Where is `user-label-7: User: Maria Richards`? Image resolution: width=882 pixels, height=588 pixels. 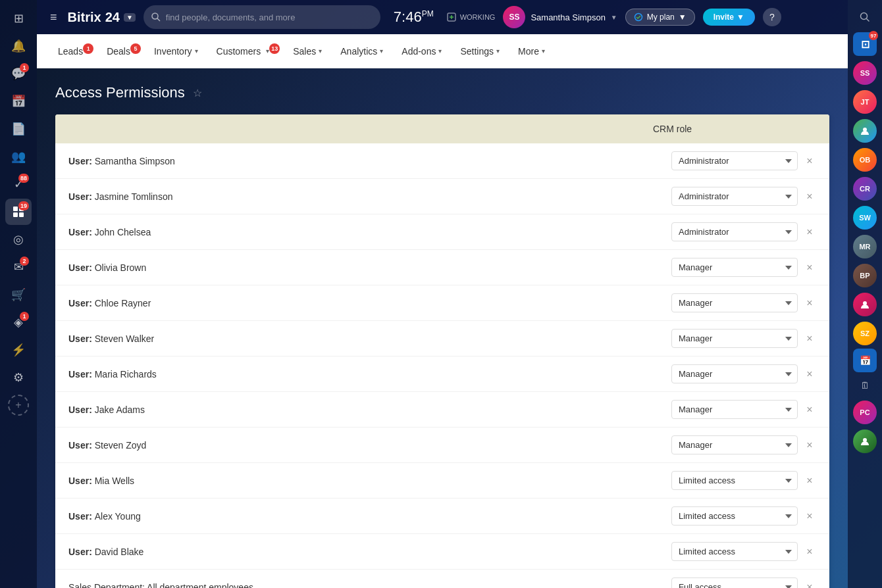 user-label-7: User: Maria Richards is located at coordinates (370, 374).